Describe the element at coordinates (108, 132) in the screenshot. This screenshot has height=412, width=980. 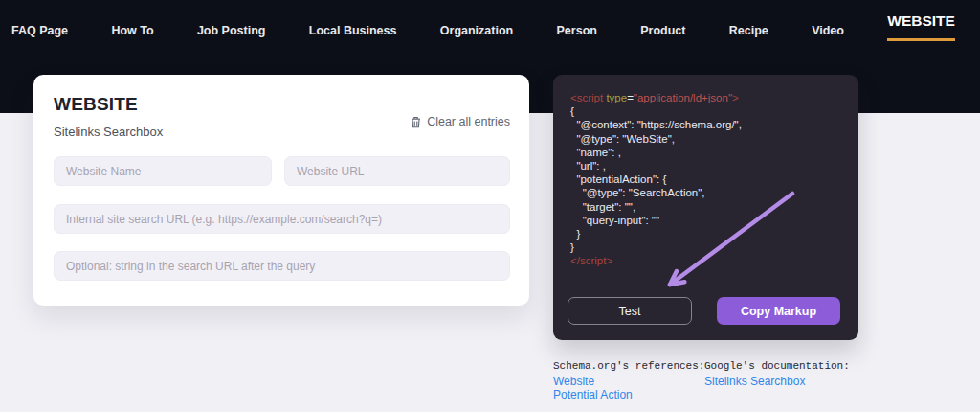
I see `card-subtitle: Sitelinks Searchbox` at that location.